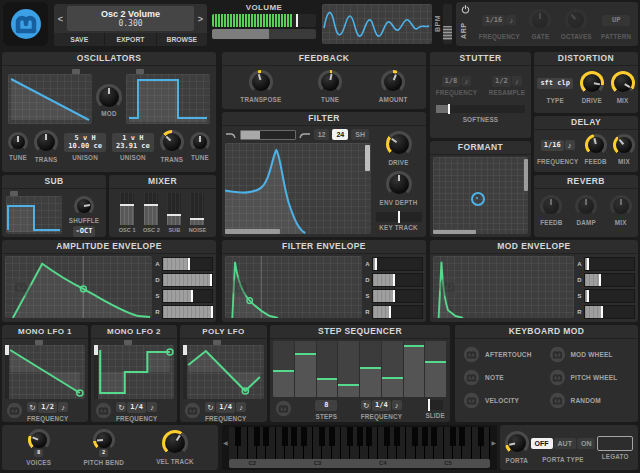  Describe the element at coordinates (502, 82) in the screenshot. I see `stutter-resample-value: 1/2` at that location.